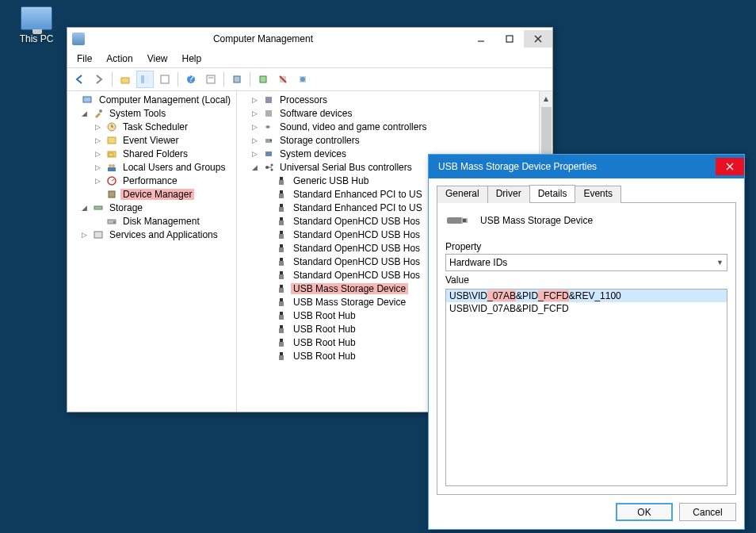  I want to click on tab-driver: Driver, so click(509, 194).